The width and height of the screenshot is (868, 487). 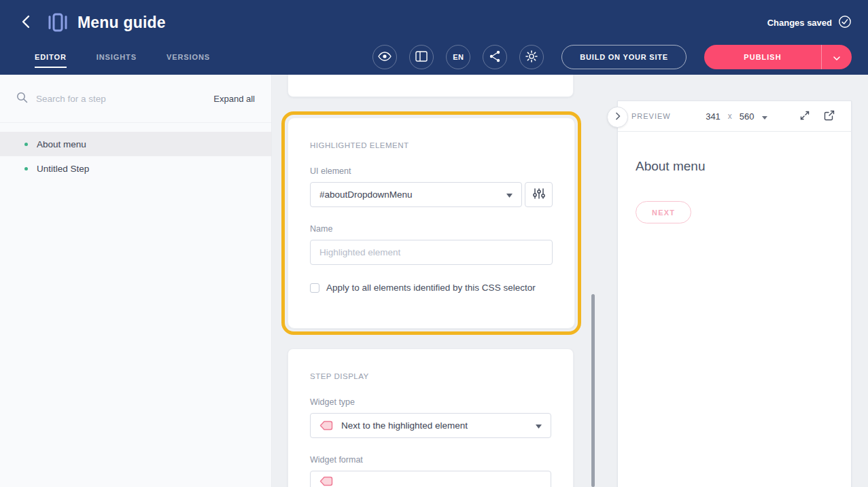 I want to click on guide-logo-icon, so click(x=58, y=22).